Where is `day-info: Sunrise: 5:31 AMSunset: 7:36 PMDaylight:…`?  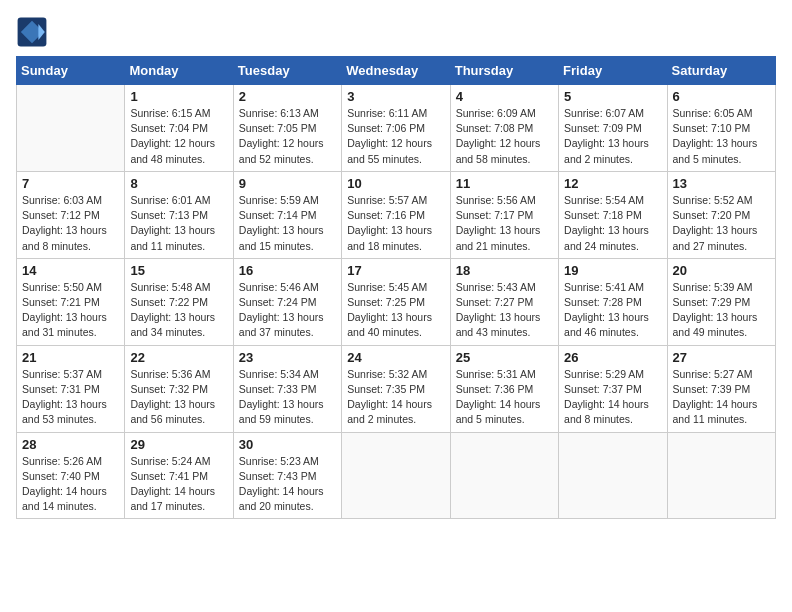
day-info: Sunrise: 5:31 AMSunset: 7:36 PMDaylight:… is located at coordinates (504, 398).